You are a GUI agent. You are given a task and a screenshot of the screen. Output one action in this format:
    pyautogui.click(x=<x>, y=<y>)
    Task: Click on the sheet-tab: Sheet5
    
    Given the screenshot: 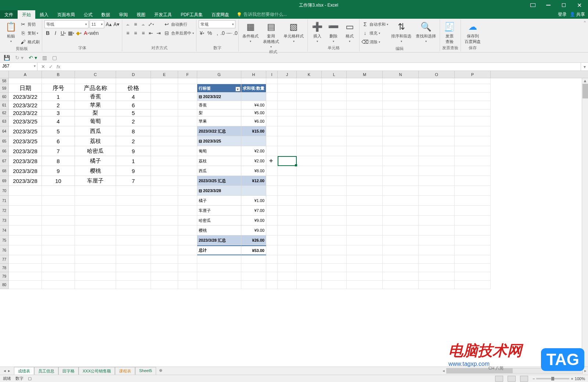 What is the action you would take?
    pyautogui.click(x=145, y=371)
    